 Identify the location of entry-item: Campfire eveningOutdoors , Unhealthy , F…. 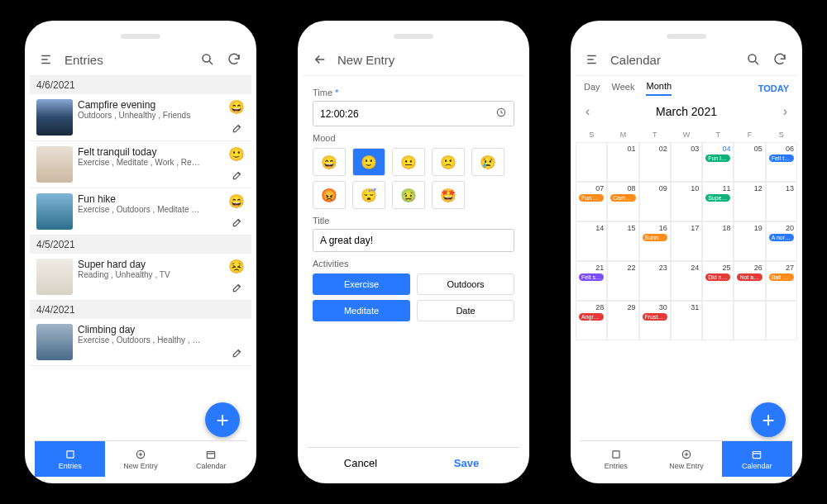
(141, 117).